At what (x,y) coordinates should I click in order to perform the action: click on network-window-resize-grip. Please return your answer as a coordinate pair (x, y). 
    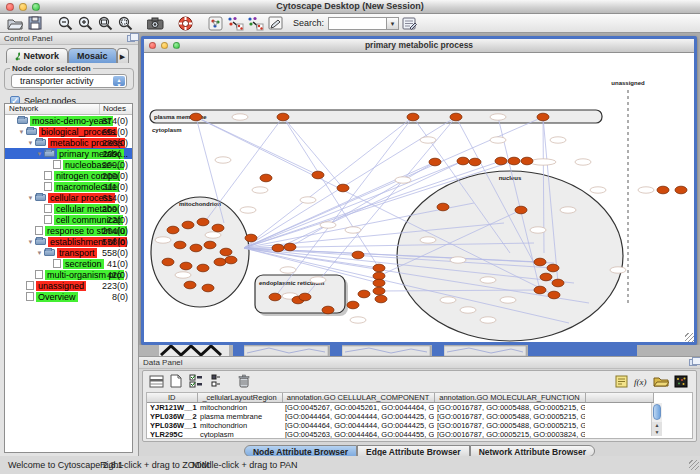
    Looking at the image, I should click on (690, 338).